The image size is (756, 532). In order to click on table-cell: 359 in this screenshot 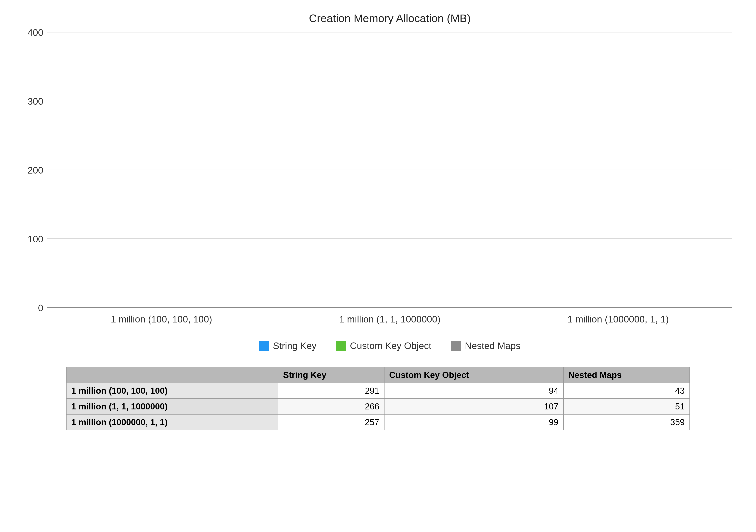, I will do `click(627, 422)`.